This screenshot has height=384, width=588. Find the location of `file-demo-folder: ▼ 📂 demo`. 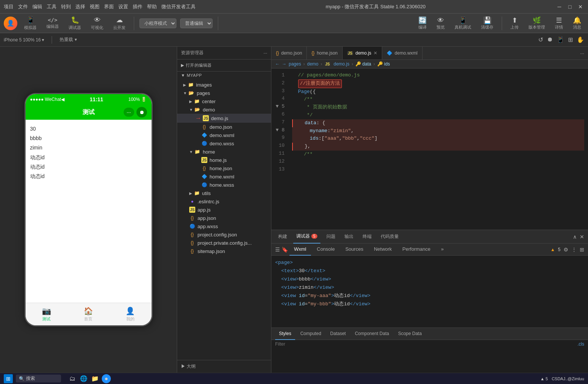

file-demo-folder: ▼ 📂 demo is located at coordinates (224, 110).